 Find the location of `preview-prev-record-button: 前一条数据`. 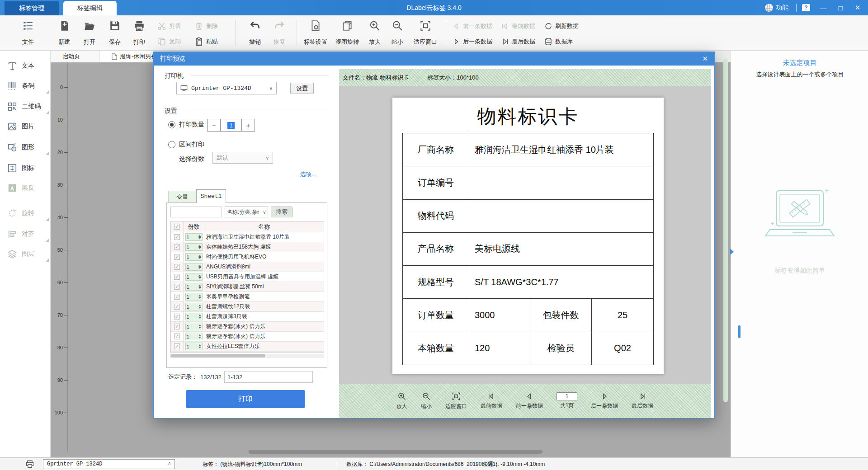

preview-prev-record-button: 前一条数据 is located at coordinates (529, 401).